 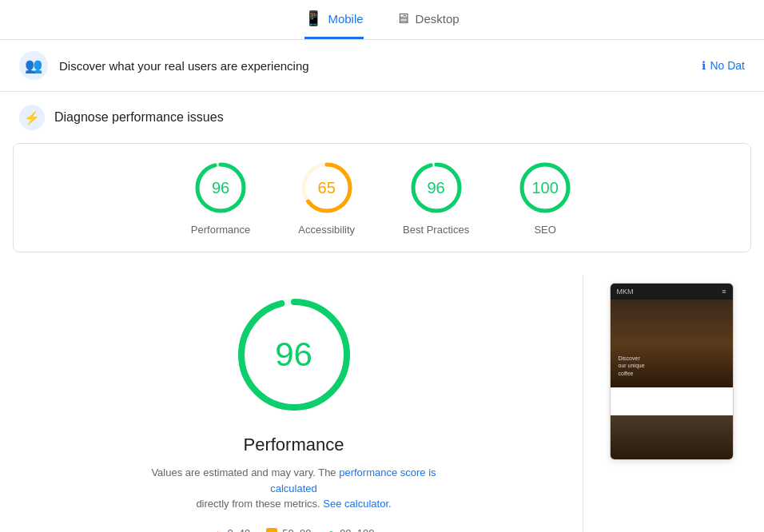 I want to click on red-triangle-icon: ▲, so click(x=217, y=530).